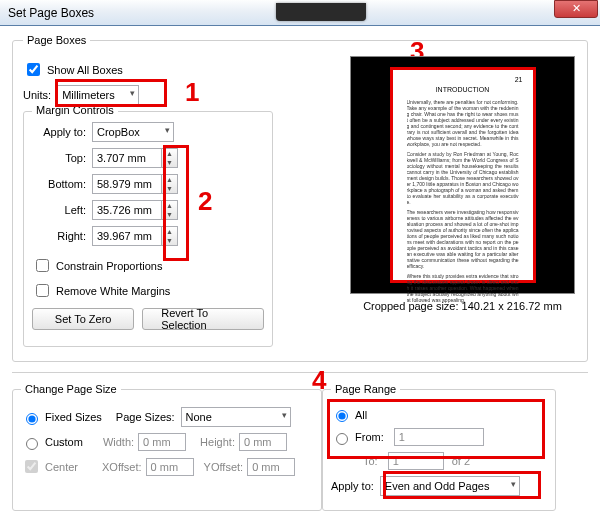 Image resolution: width=600 pixels, height=528 pixels. Describe the element at coordinates (519, 80) in the screenshot. I see `preview-page-number: 21` at that location.